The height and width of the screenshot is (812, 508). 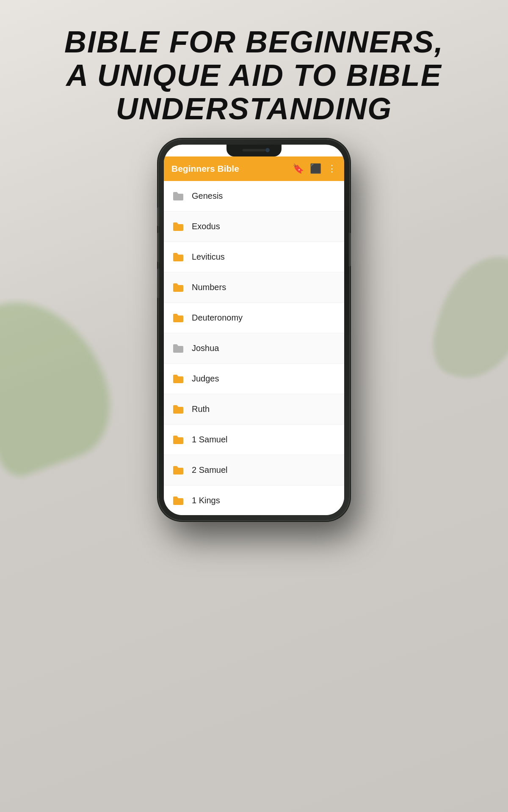 I want to click on book-list-item: Exodus, so click(x=254, y=227).